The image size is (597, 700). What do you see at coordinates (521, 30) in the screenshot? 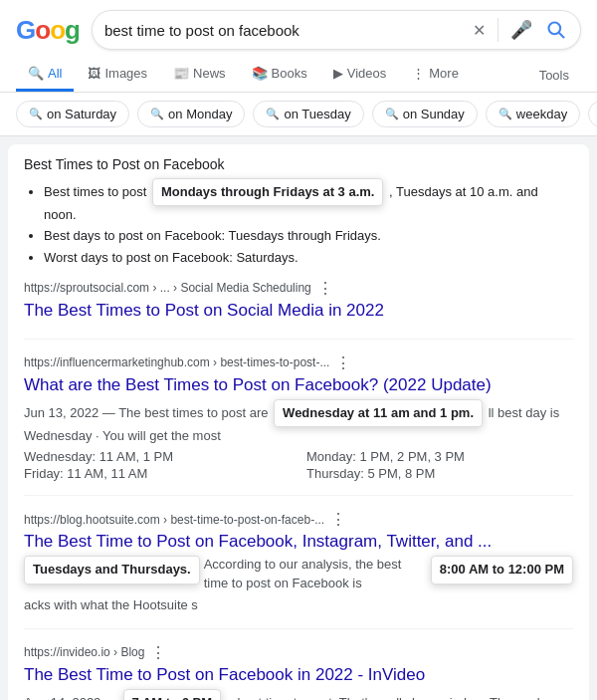
I see `voice-search-button: 🎤` at bounding box center [521, 30].